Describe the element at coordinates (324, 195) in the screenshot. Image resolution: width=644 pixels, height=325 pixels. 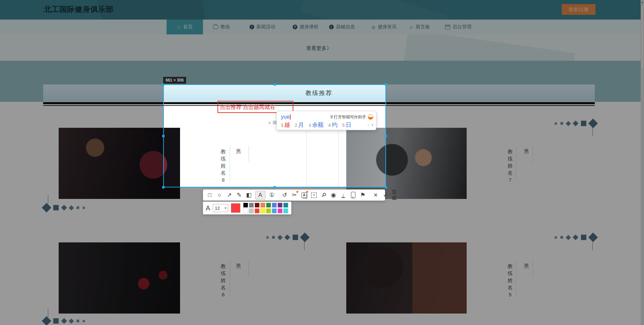
I see `pin-icon: ⚲` at that location.